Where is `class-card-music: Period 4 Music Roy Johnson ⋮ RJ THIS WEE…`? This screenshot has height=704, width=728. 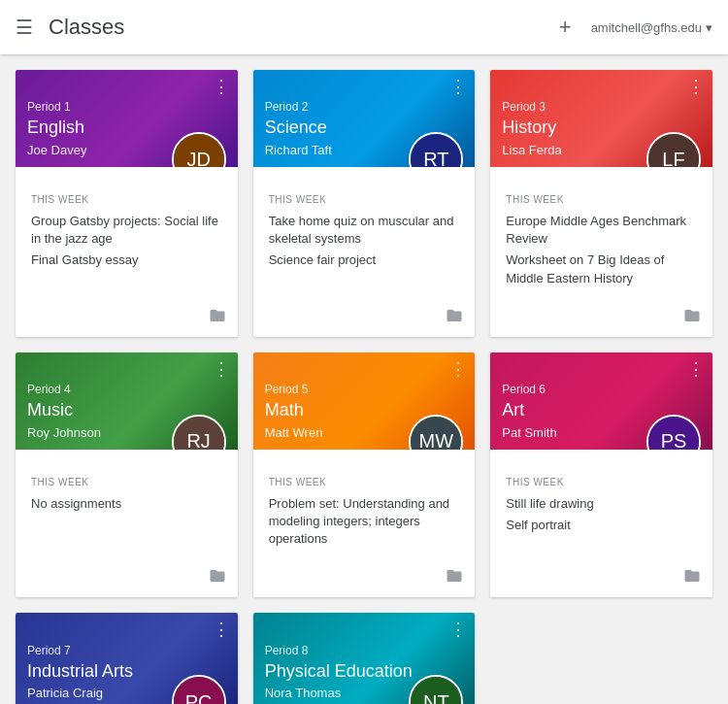
class-card-music: Period 4 Music Roy Johnson ⋮ RJ THIS WEE… is located at coordinates (126, 476).